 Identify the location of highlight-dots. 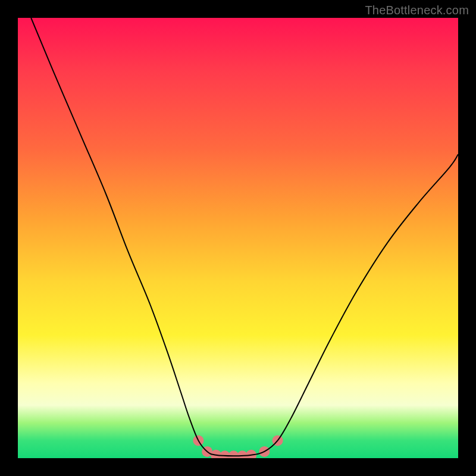
(238, 446).